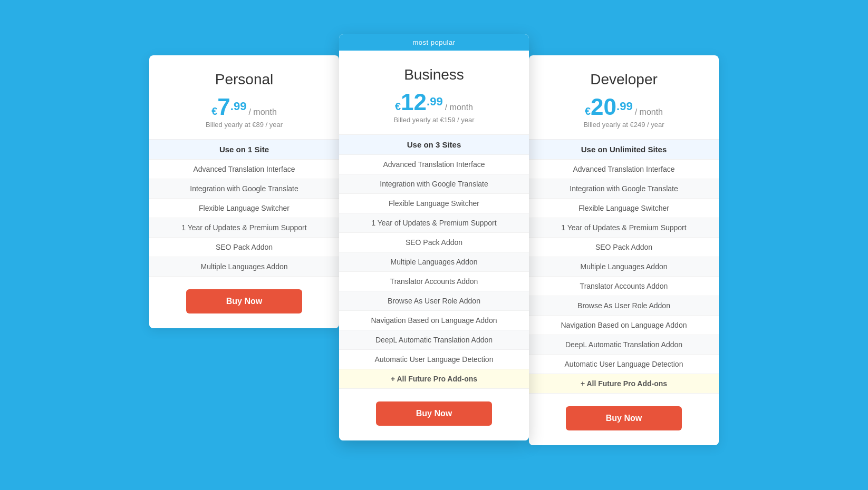  I want to click on plan-price-developer: € 20 .99 / month, so click(624, 107).